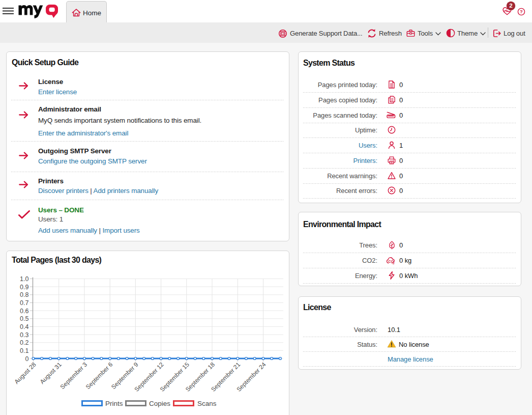  What do you see at coordinates (27, 359) in the screenshot?
I see `svg-text: 0` at bounding box center [27, 359].